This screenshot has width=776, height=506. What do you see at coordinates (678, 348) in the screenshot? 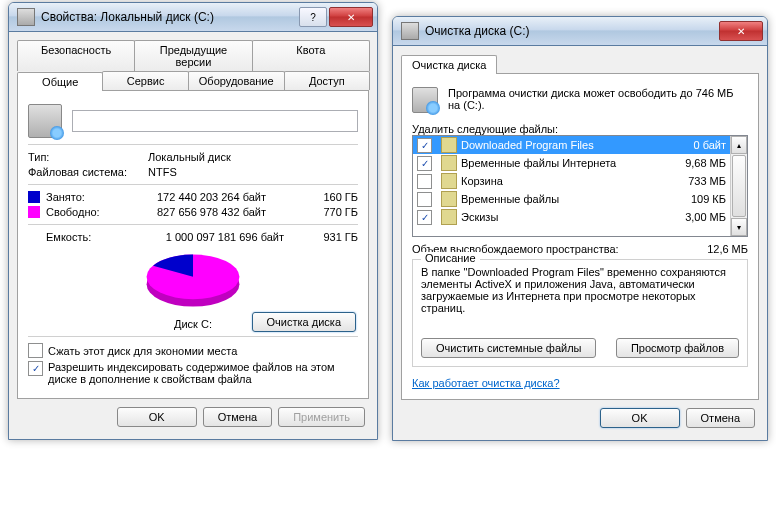
I see `view-files-button: Просмотр файлов` at bounding box center [678, 348].